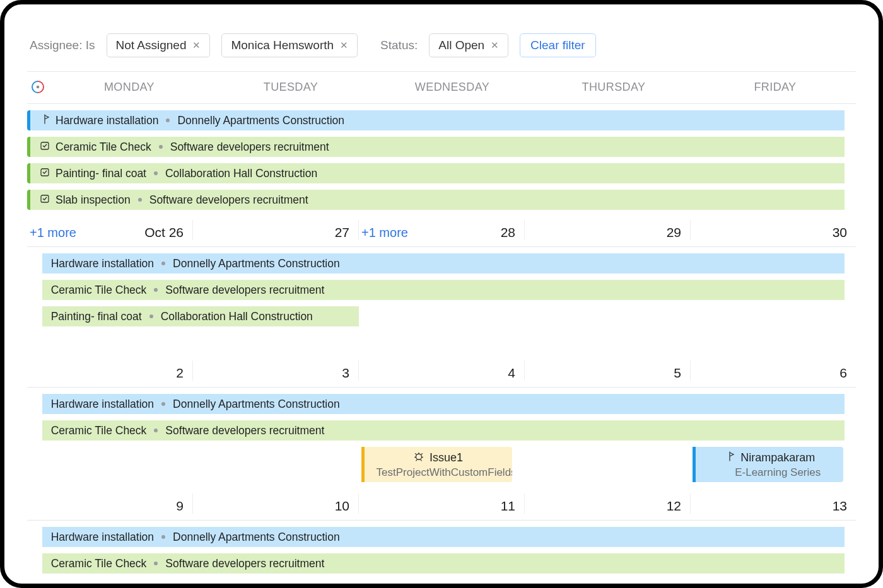 Image resolution: width=883 pixels, height=588 pixels. Describe the element at coordinates (346, 373) in the screenshot. I see `date-number: 3` at that location.